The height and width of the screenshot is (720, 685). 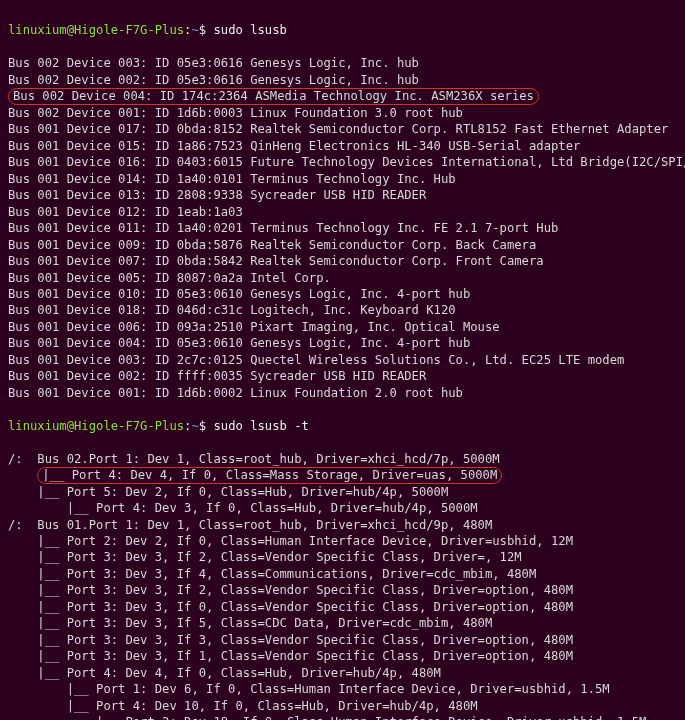 What do you see at coordinates (250, 30) in the screenshot?
I see `command-1: sudo lsusb` at bounding box center [250, 30].